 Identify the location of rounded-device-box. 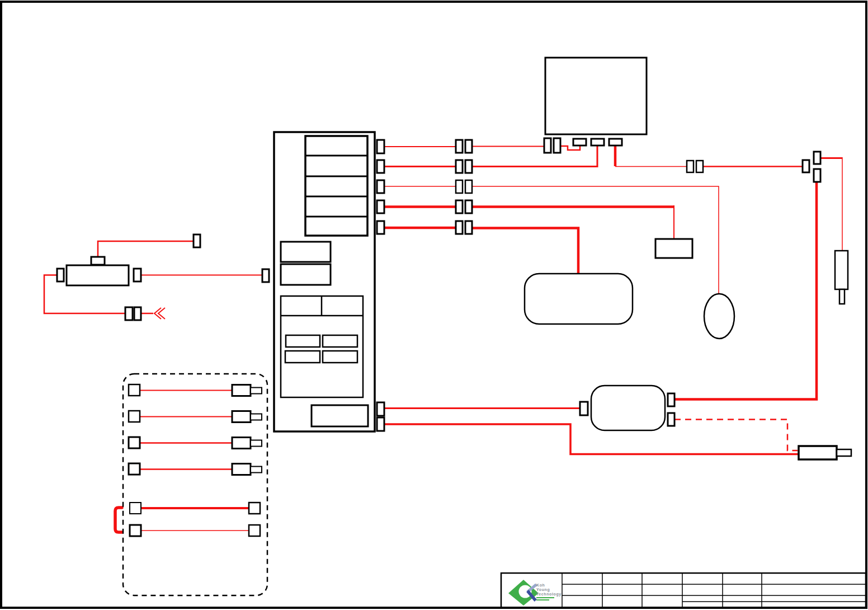
(578, 299).